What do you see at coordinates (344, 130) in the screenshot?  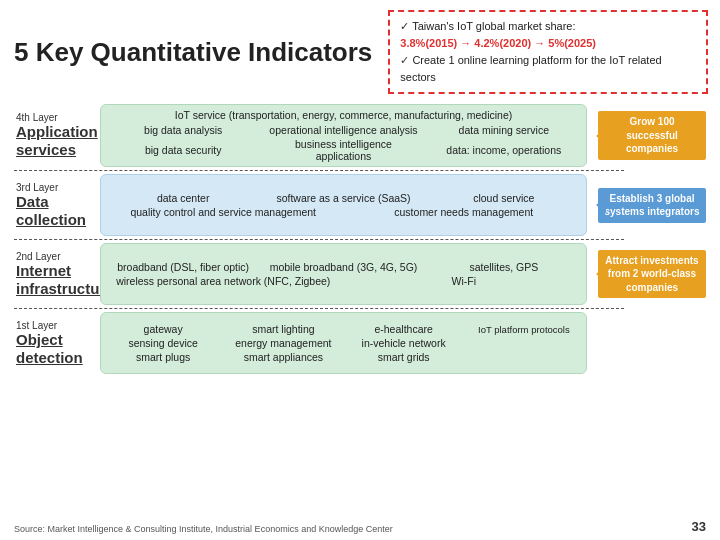 I see `layer-4th-row1: big data analysis operational intelligen…` at bounding box center [344, 130].